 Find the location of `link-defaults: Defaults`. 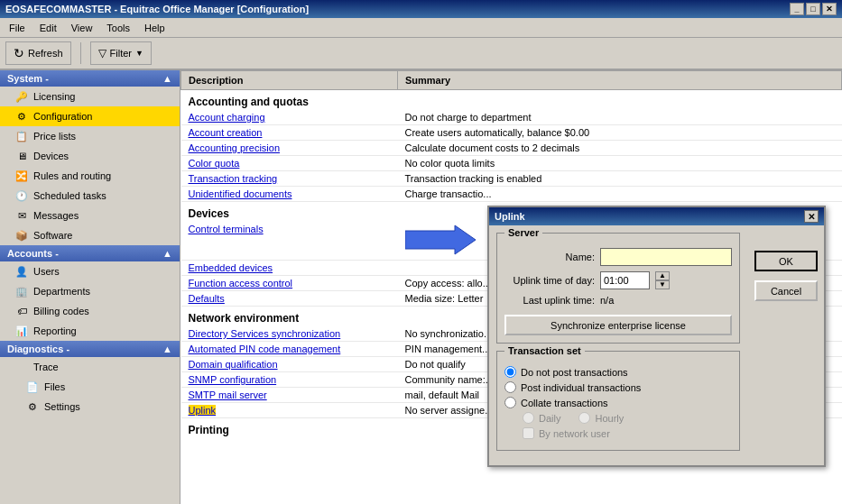

link-defaults: Defaults is located at coordinates (207, 298).